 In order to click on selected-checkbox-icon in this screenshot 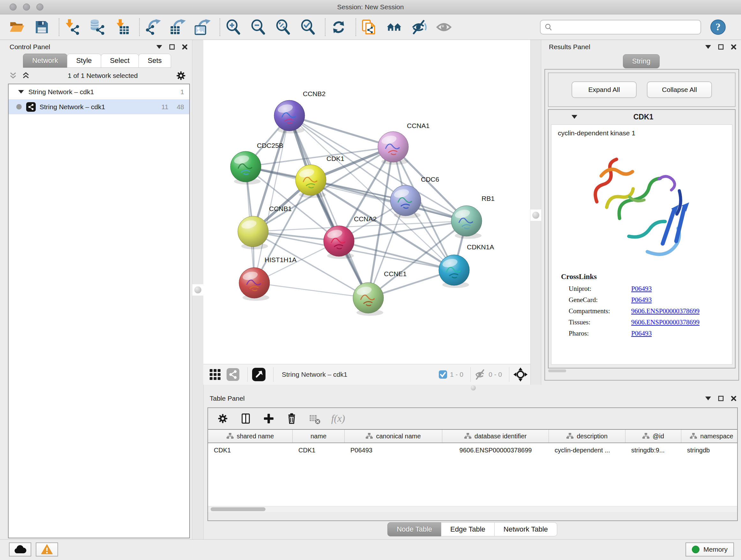, I will do `click(443, 375)`.